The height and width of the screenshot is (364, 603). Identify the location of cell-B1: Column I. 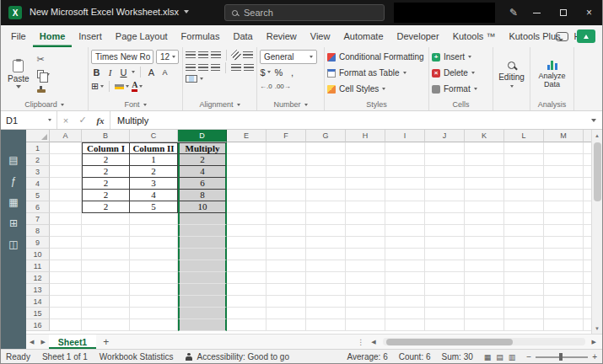
(106, 148).